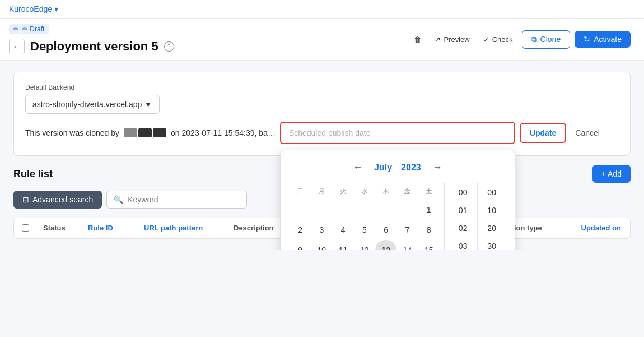 The width and height of the screenshot is (644, 337). Describe the element at coordinates (34, 9) in the screenshot. I see `app-name-link: KurocoEdge ▾` at that location.